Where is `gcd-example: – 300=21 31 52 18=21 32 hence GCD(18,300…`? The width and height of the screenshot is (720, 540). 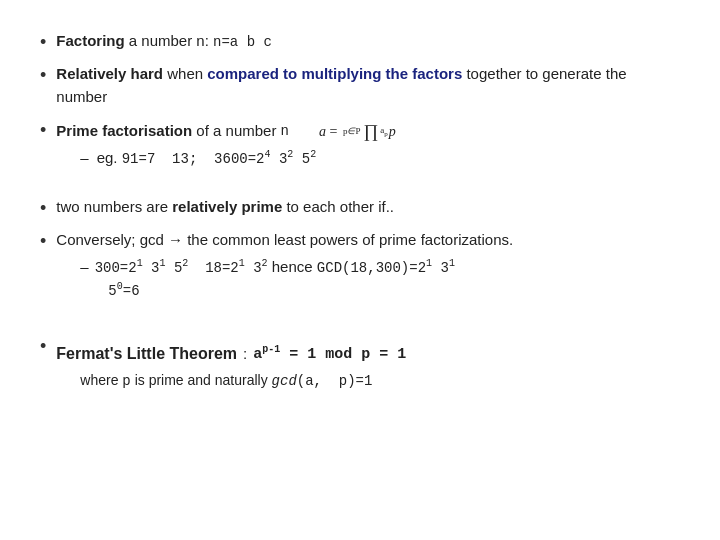 gcd-example: – 300=21 31 52 18=21 32 hence GCD(18,300… is located at coordinates (380, 279).